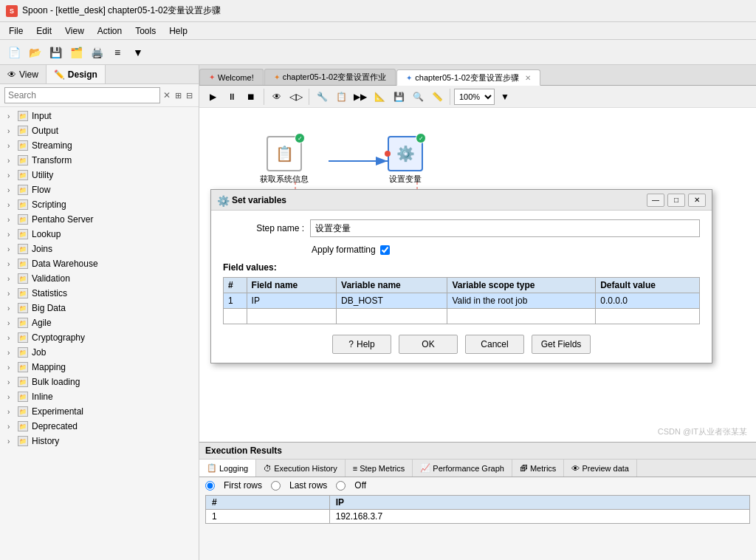  I want to click on menu-action: Action, so click(109, 31).